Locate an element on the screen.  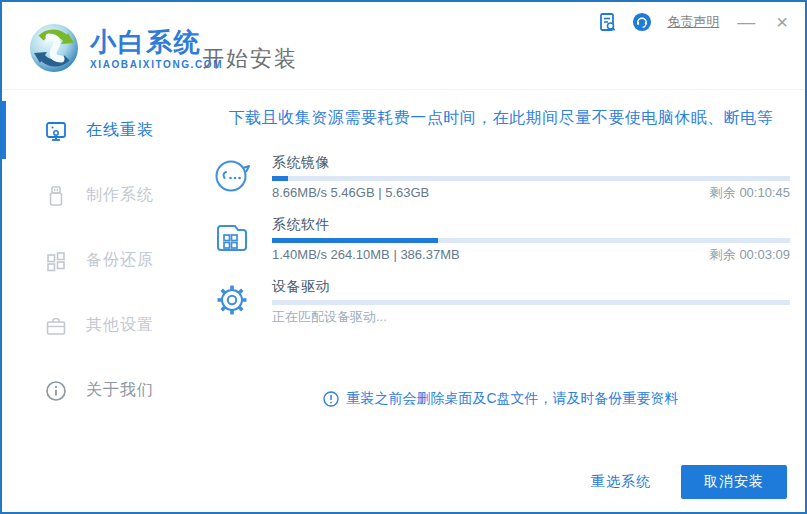
sidebar-item-label: 关于我们 is located at coordinates (120, 390).